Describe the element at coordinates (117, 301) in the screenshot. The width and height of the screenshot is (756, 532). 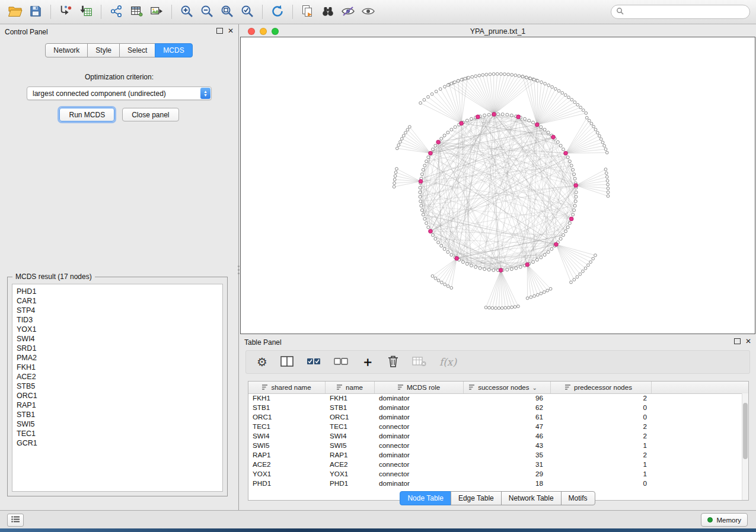
I see `mcds-result-node: CAR1` at that location.